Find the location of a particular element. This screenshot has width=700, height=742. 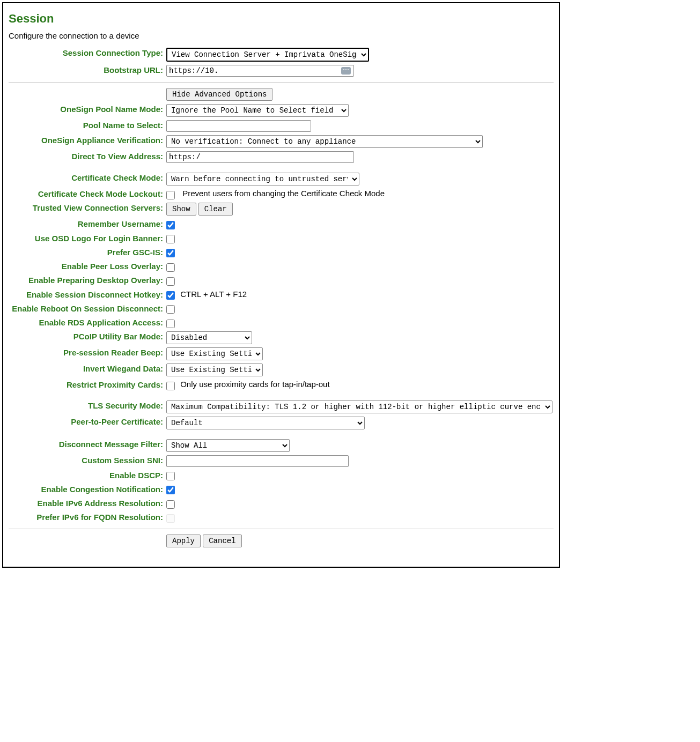

label-enable-preparing-overlay: Enable Preparing Desktop Overlay: is located at coordinates (87, 280).